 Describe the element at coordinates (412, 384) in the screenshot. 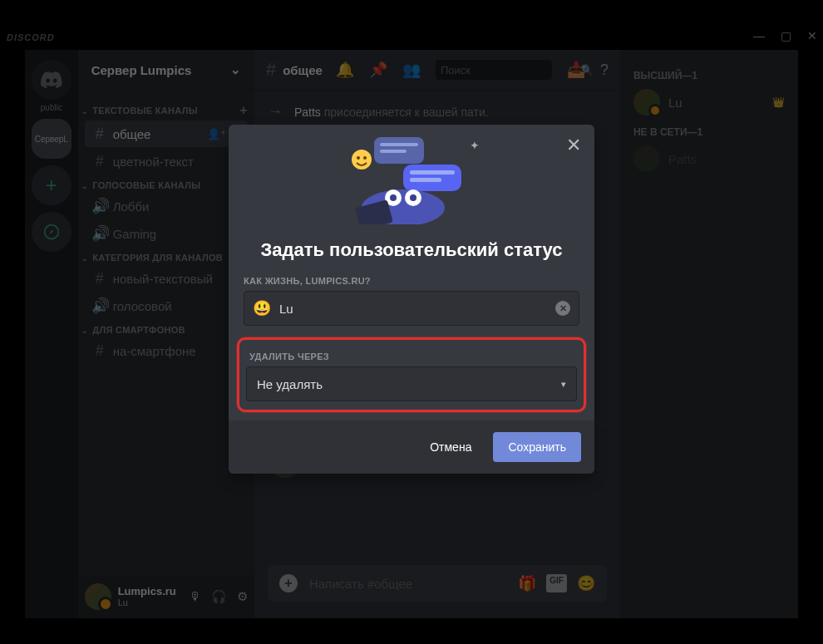

I see `clear-after-select: Не удалять ▾` at that location.